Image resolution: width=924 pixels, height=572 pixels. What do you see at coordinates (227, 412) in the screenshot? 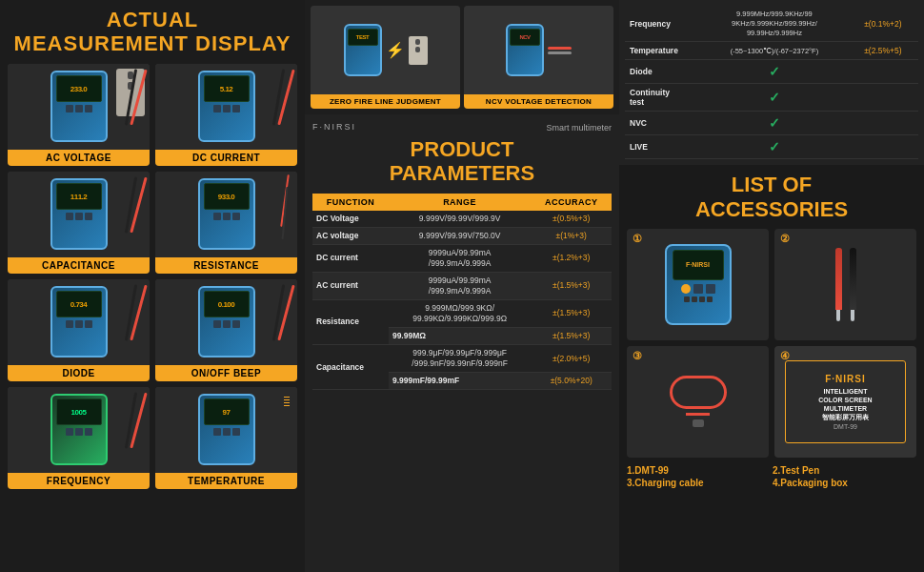
I see `screen-temperature: 97` at bounding box center [227, 412].